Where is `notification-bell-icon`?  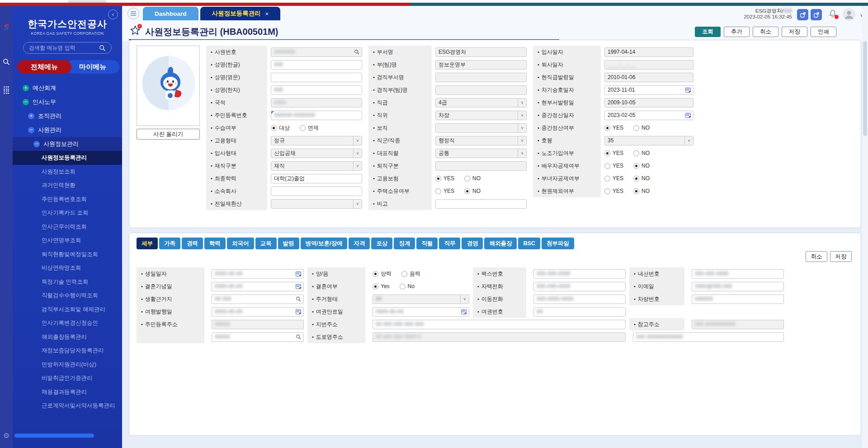
notification-bell-icon is located at coordinates (833, 14).